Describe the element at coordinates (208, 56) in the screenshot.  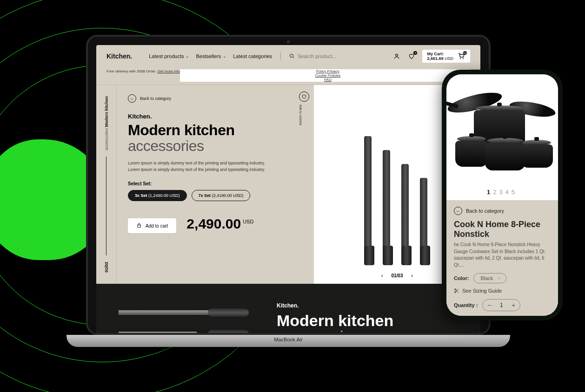
I see `nav-label: Bestsellers` at that location.